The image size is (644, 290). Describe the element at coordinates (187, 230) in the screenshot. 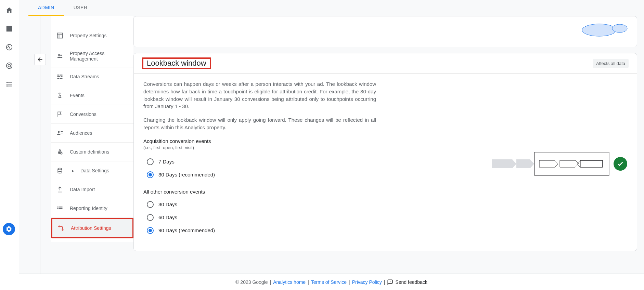

I see `radio-label: 90 Days (recommended)` at that location.